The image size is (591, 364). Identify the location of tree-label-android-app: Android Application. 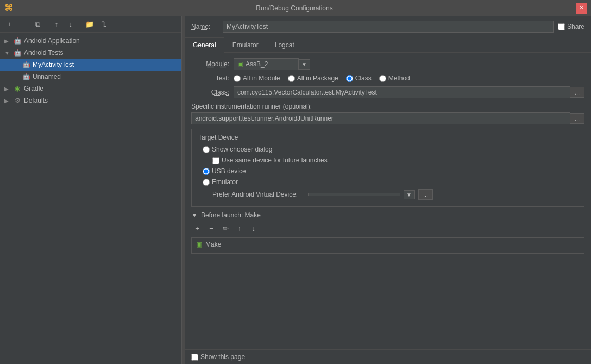
(52, 41).